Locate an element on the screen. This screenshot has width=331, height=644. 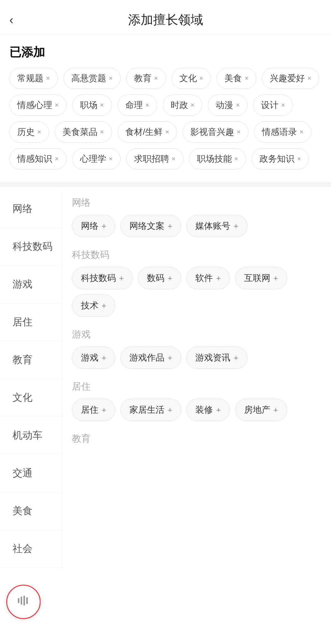
added-tag: 心理学× is located at coordinates (96, 159).